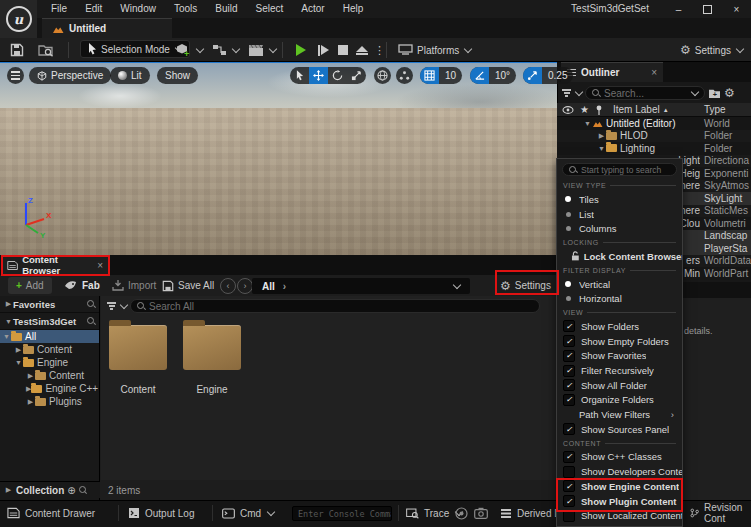 This screenshot has width=751, height=527. What do you see at coordinates (16, 76) in the screenshot?
I see `viewport-options-button` at bounding box center [16, 76].